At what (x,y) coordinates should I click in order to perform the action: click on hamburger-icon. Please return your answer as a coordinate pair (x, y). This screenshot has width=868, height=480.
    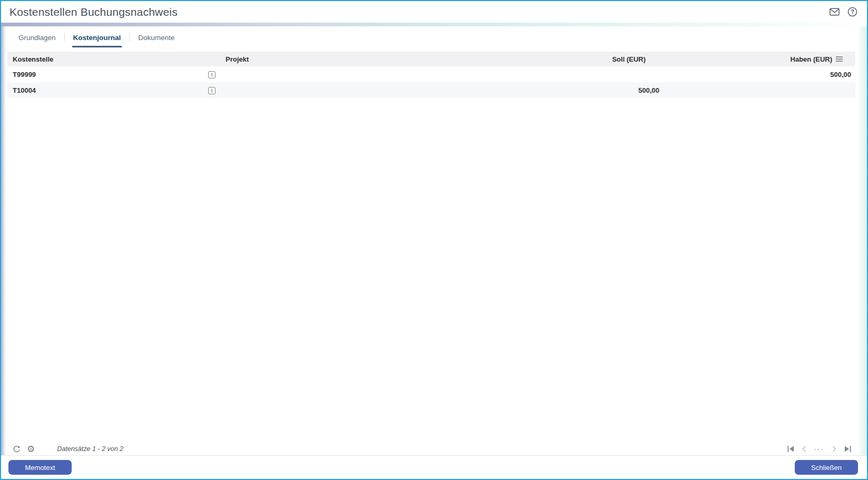
    Looking at the image, I should click on (839, 59).